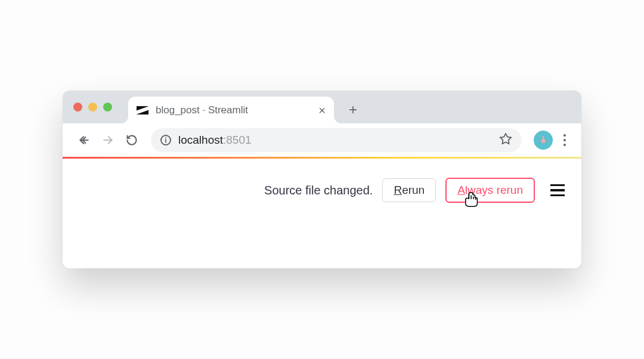 The image size is (644, 359). What do you see at coordinates (231, 110) in the screenshot?
I see `browser-tab: blog_post · Streamlit ×` at bounding box center [231, 110].